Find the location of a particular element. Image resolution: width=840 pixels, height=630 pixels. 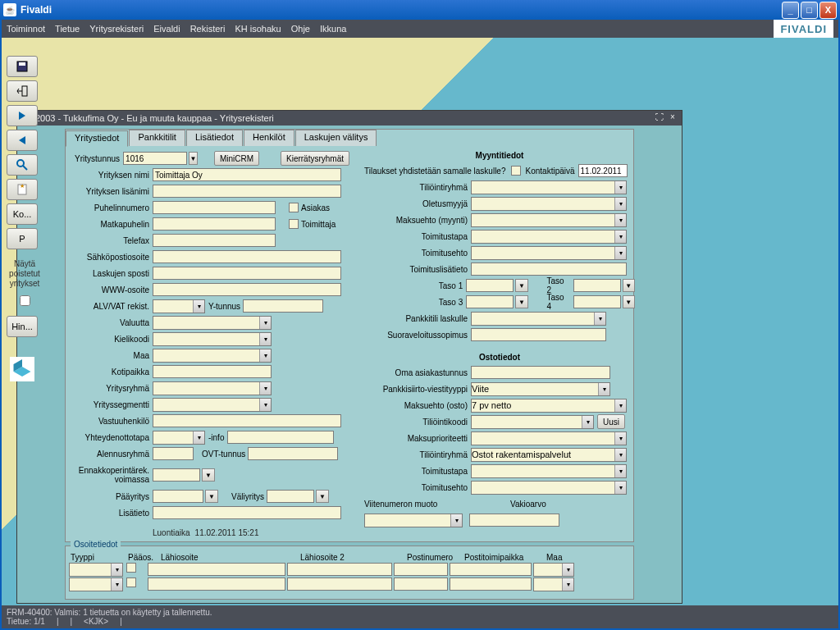

prev-icon is located at coordinates (22, 140).